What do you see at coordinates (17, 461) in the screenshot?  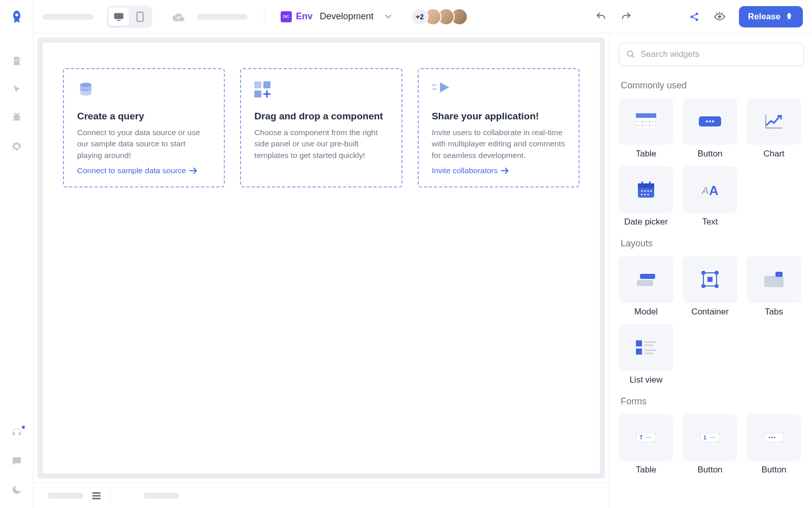 I see `chat-icon` at bounding box center [17, 461].